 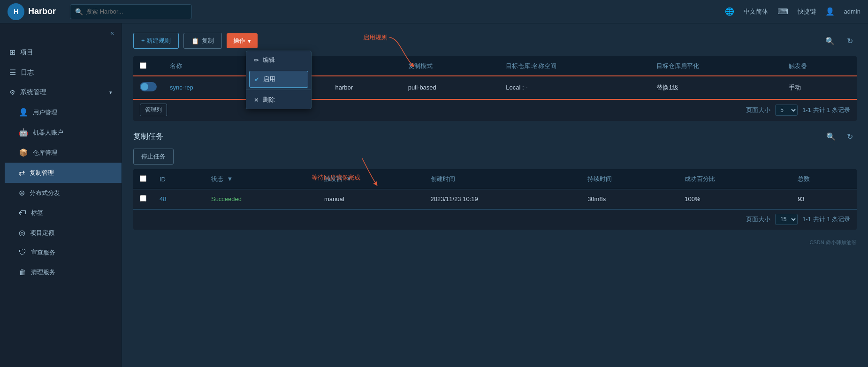 What do you see at coordinates (206, 67) in the screenshot?
I see `header-name: 名称` at bounding box center [206, 67].